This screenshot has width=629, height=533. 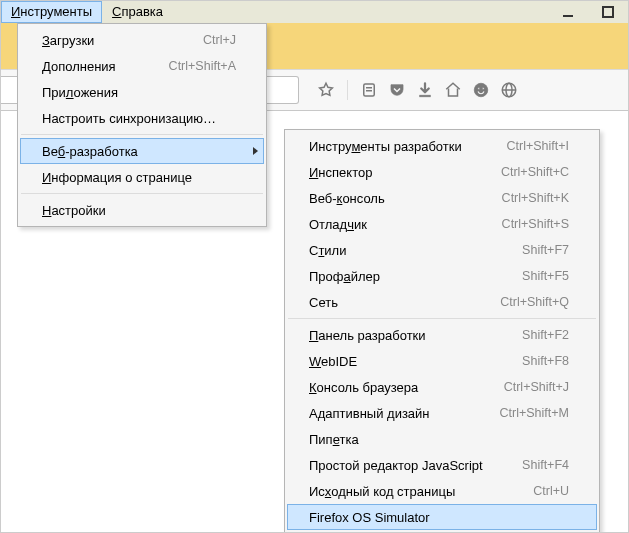 What do you see at coordinates (348, 90) in the screenshot?
I see `toolbar-separator` at bounding box center [348, 90].